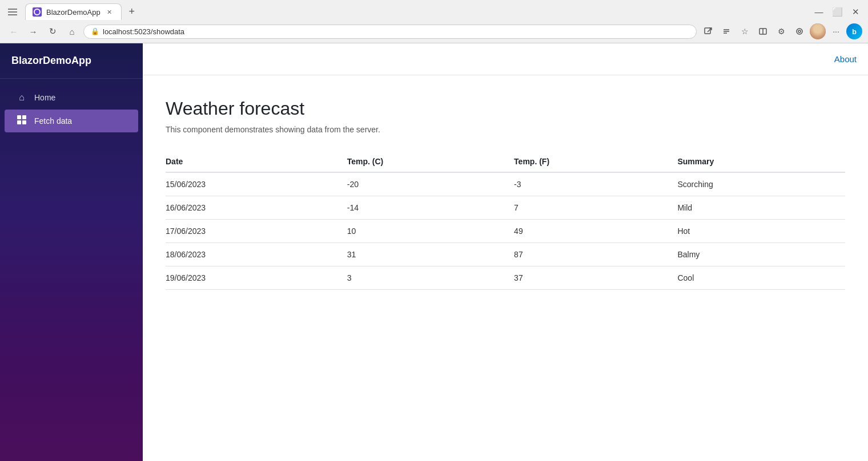 Image resolution: width=868 pixels, height=461 pixels. Describe the element at coordinates (71, 252) in the screenshot. I see `sidebar: BlazorDemoApp ⌂ Home Fetch data` at that location.